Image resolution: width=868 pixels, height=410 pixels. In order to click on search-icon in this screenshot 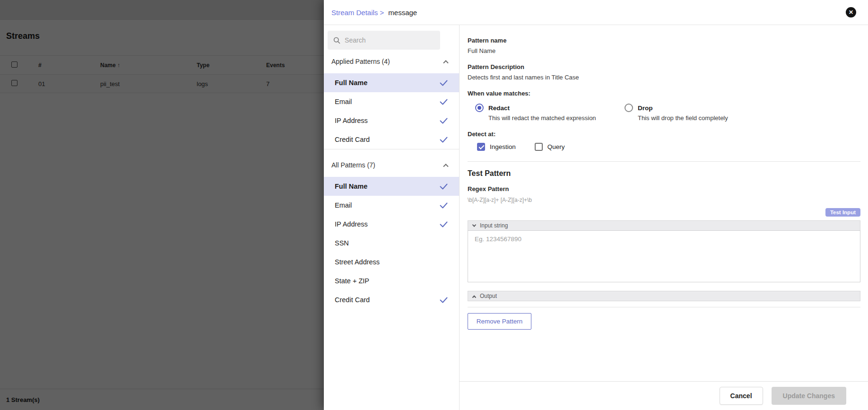, I will do `click(337, 41)`.